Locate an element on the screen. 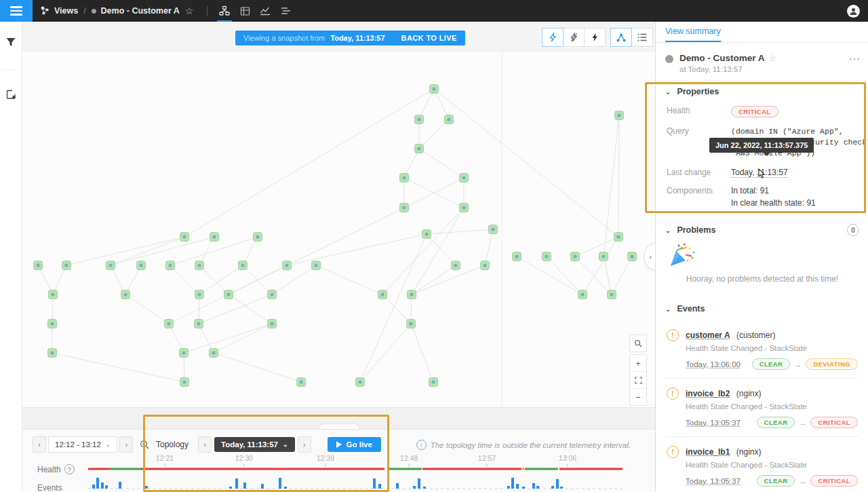 The width and height of the screenshot is (868, 492). health-help-icon: ? is located at coordinates (69, 470).